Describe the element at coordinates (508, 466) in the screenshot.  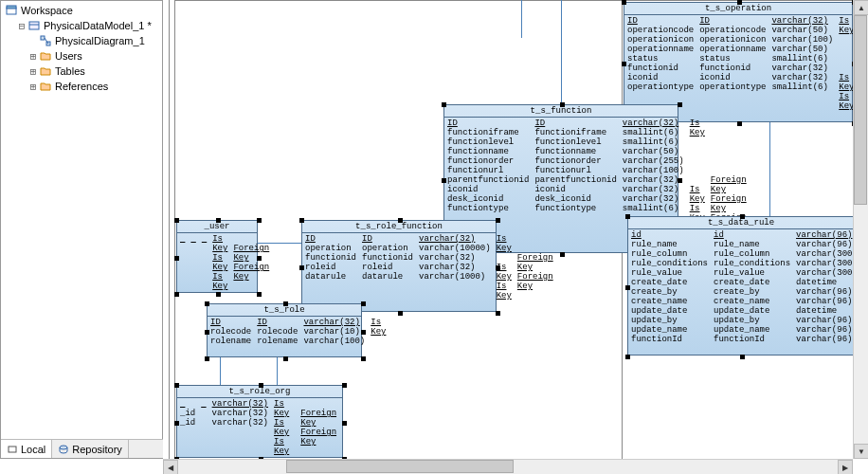
I see `horizontal-scrollbar: ◀ ▶` at that location.